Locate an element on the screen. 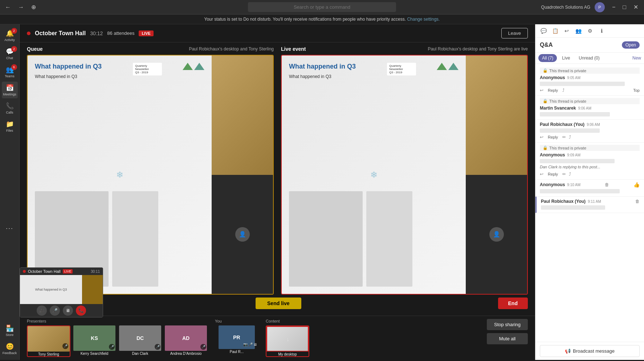 This screenshot has width=644, height=361. title-bar-right: Quadrotech Solutions AG P − □ ✕ is located at coordinates (591, 7).